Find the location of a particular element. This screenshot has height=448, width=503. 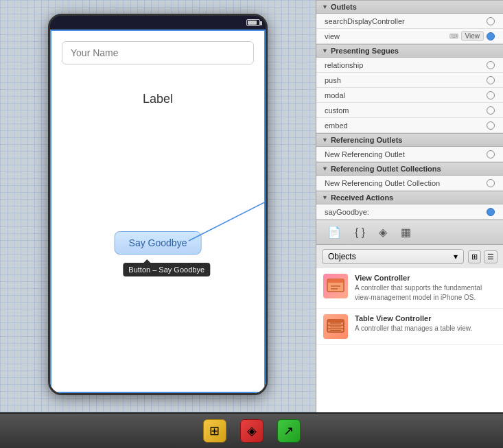

tvc-title: Table View Controller is located at coordinates (425, 318).